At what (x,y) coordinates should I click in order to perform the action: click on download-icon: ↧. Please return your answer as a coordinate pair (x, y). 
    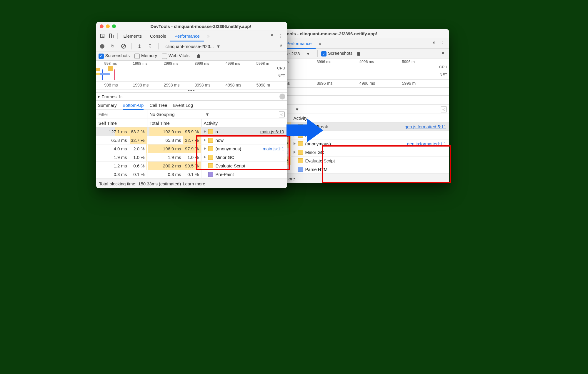
    Looking at the image, I should click on (150, 46).